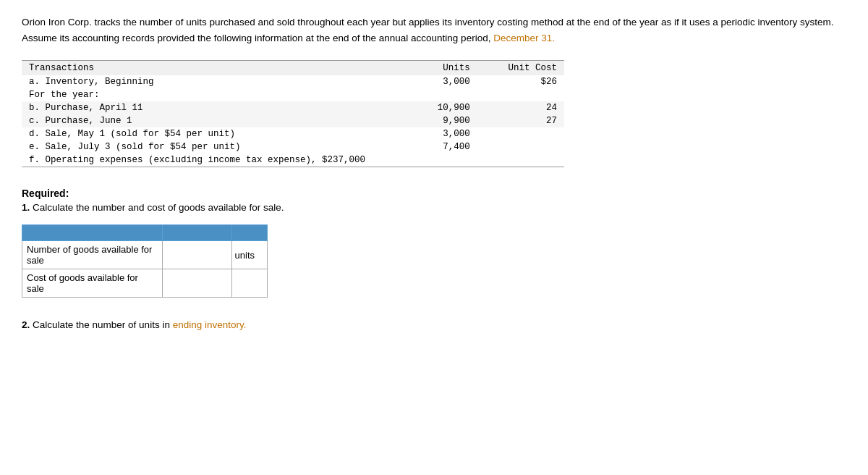 The height and width of the screenshot is (475, 868). What do you see at coordinates (213, 121) in the screenshot?
I see `row-label: c. Purchase, June 1` at bounding box center [213, 121].